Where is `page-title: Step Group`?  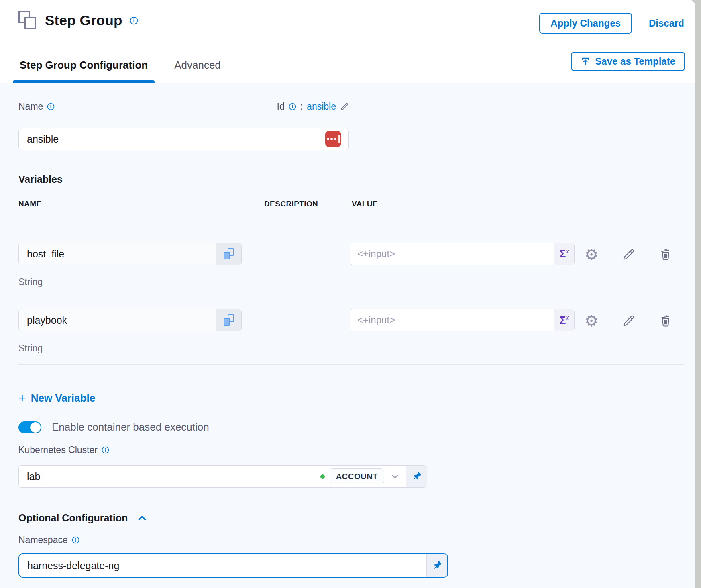
page-title: Step Group is located at coordinates (84, 20).